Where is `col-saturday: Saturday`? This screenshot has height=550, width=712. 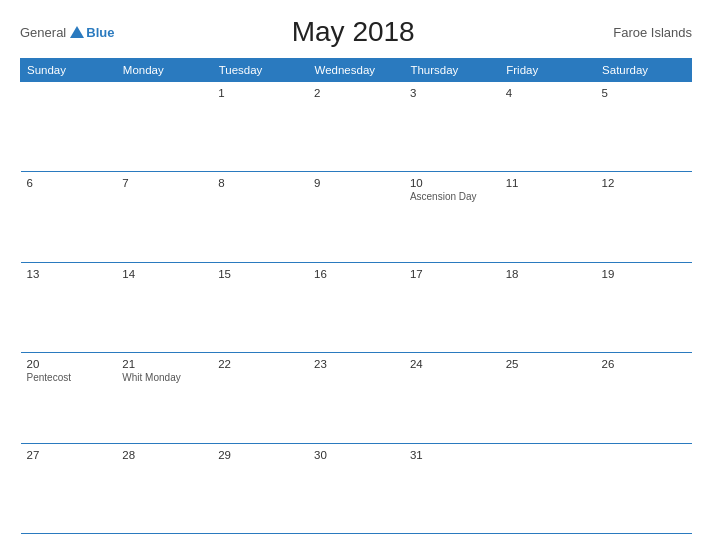
col-saturday: Saturday is located at coordinates (644, 70).